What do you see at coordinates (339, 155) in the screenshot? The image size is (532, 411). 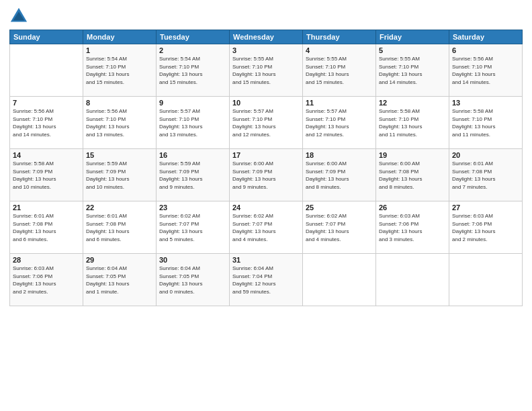 I see `day-number: 18` at bounding box center [339, 155].